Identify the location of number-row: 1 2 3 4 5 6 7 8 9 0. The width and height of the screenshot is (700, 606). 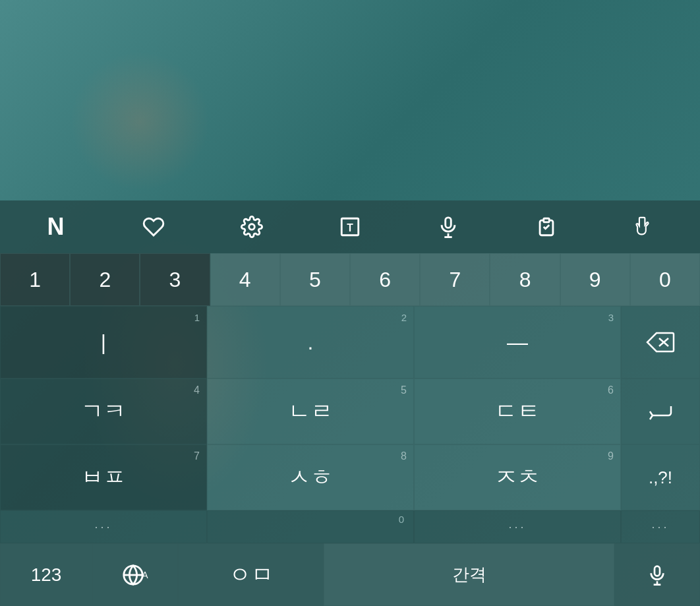
(350, 280).